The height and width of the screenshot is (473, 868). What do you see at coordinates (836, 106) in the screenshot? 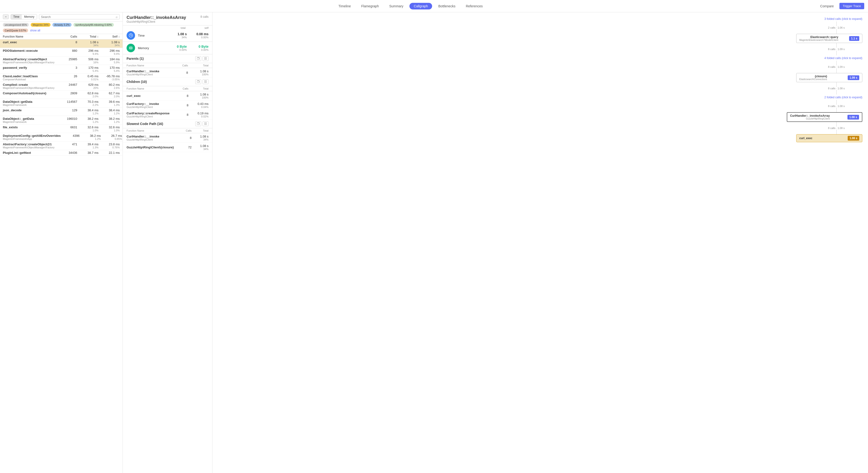
I see `connector-5: 8 calls · 1.08 s` at bounding box center [836, 106].